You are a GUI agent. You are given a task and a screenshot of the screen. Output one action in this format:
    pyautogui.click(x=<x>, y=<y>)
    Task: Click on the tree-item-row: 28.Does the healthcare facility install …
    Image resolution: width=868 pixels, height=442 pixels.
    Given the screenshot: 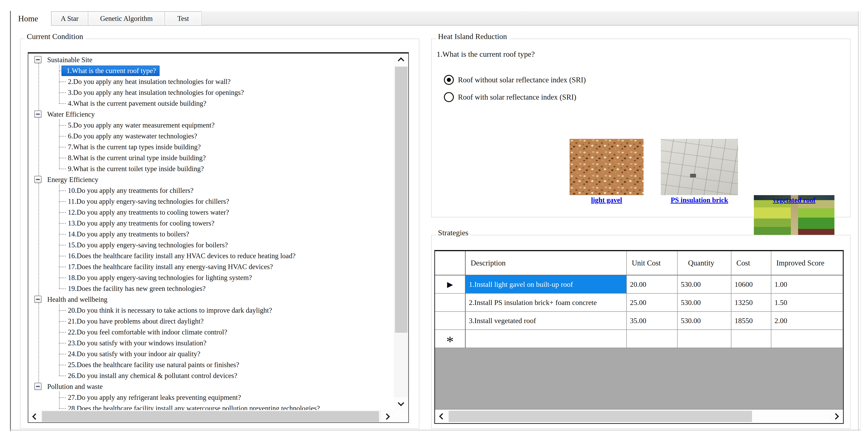 What is the action you would take?
    pyautogui.click(x=210, y=406)
    